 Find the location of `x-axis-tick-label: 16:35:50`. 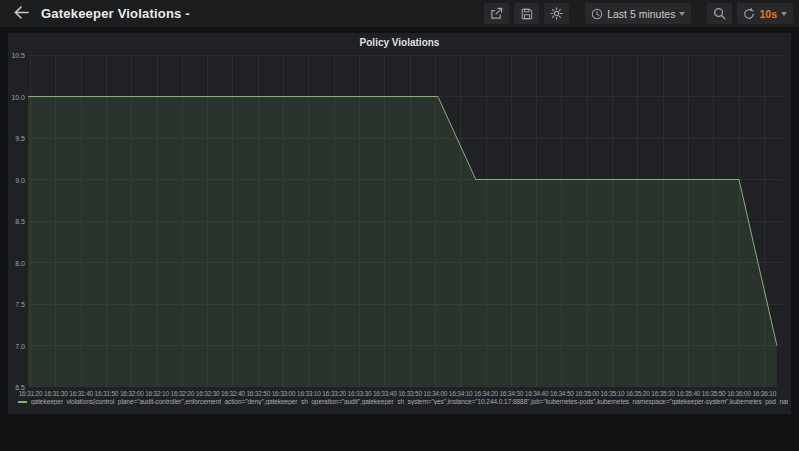

x-axis-tick-label: 16:35:50 is located at coordinates (714, 394).